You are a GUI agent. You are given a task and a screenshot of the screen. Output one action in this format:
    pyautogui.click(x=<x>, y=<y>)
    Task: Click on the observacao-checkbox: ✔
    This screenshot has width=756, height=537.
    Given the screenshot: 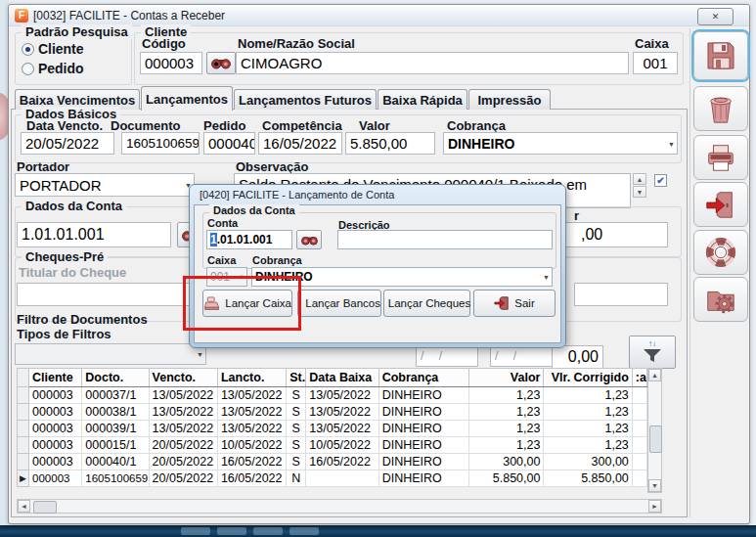 What is the action you would take?
    pyautogui.click(x=661, y=180)
    